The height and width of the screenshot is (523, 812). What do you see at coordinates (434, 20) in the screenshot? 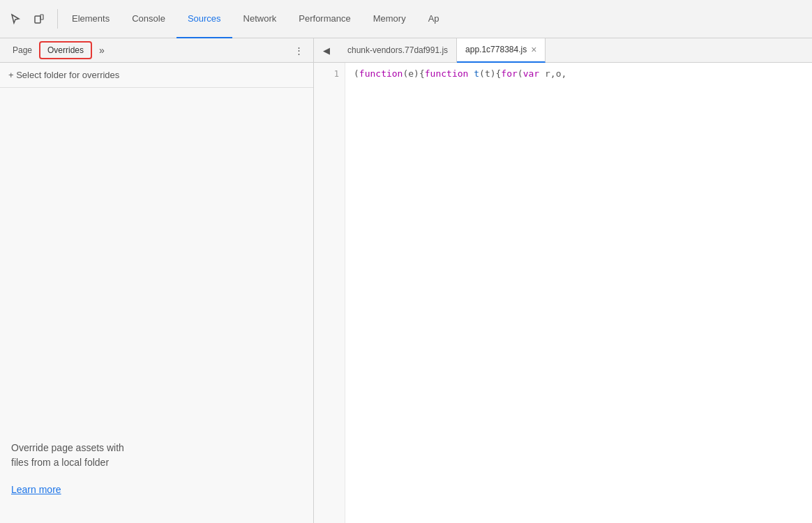
I see `main-nav-tabs: Elements Console Sources Network Perform…` at bounding box center [434, 20].